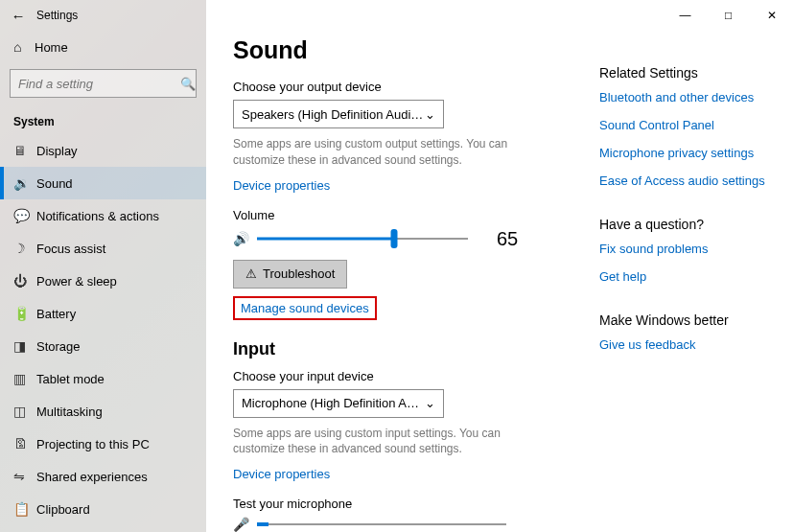 Image resolution: width=793 pixels, height=532 pixels. I want to click on sidebar-item-power-sleep: ⏻ Power & sleep, so click(104, 281).